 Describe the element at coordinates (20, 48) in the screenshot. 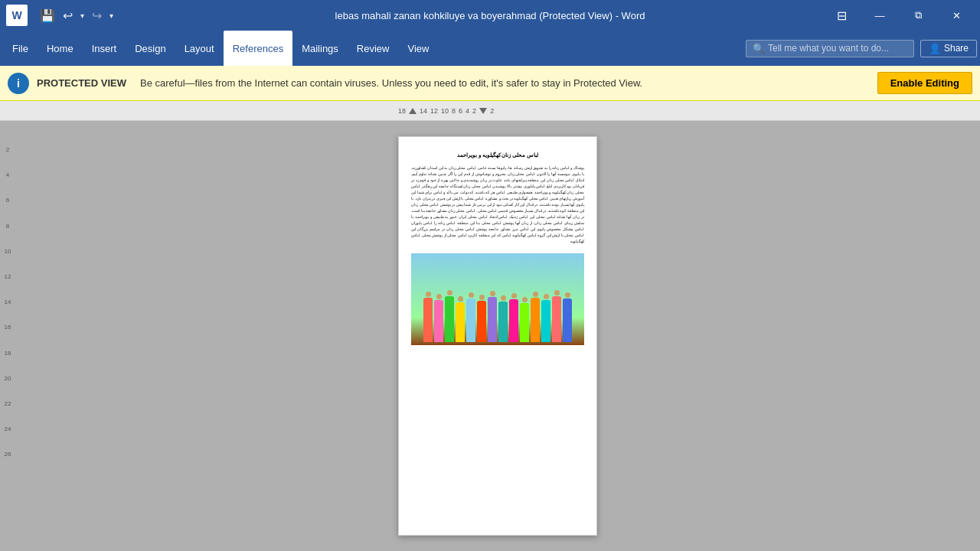

I see `tab-file: File` at that location.